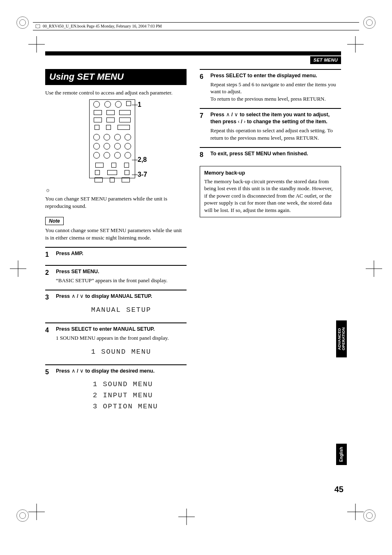 Image resolution: width=392 pixels, height=555 pixels. Describe the element at coordinates (116, 93) in the screenshot. I see `intro-text: Use the remote control to access and adj…` at that location.